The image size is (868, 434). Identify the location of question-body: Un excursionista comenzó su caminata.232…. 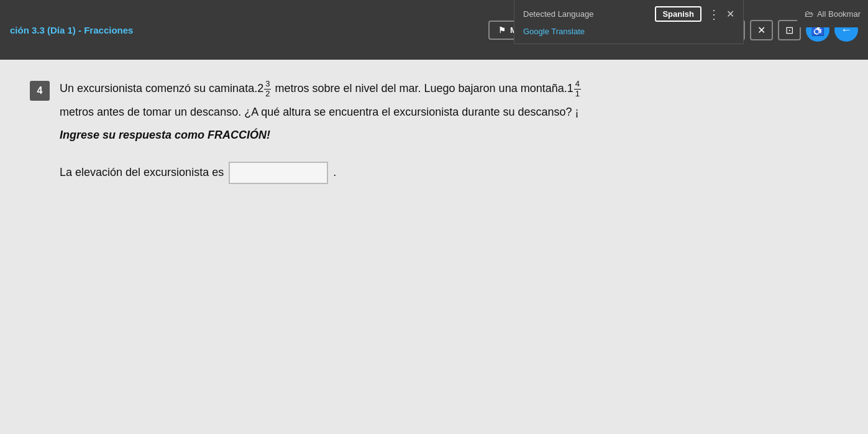
(321, 132).